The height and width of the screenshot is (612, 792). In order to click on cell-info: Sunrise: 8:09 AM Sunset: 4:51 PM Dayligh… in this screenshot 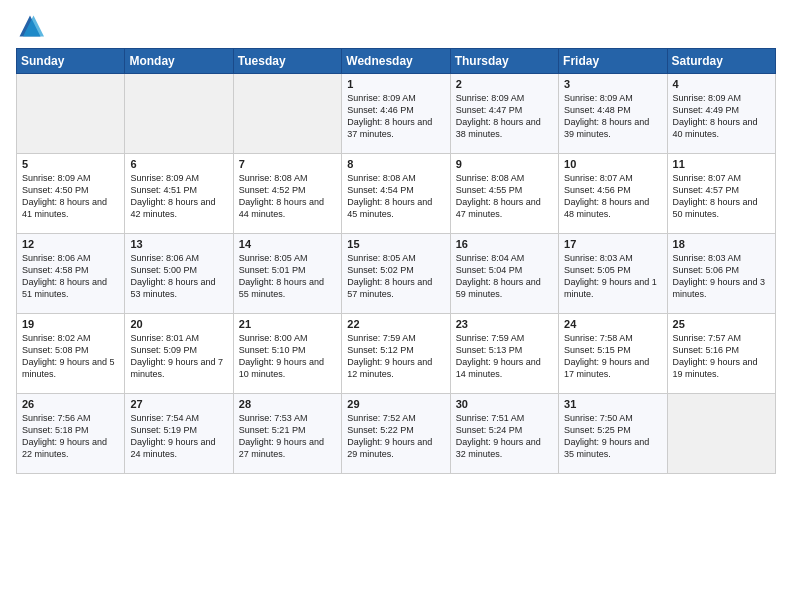, I will do `click(178, 196)`.